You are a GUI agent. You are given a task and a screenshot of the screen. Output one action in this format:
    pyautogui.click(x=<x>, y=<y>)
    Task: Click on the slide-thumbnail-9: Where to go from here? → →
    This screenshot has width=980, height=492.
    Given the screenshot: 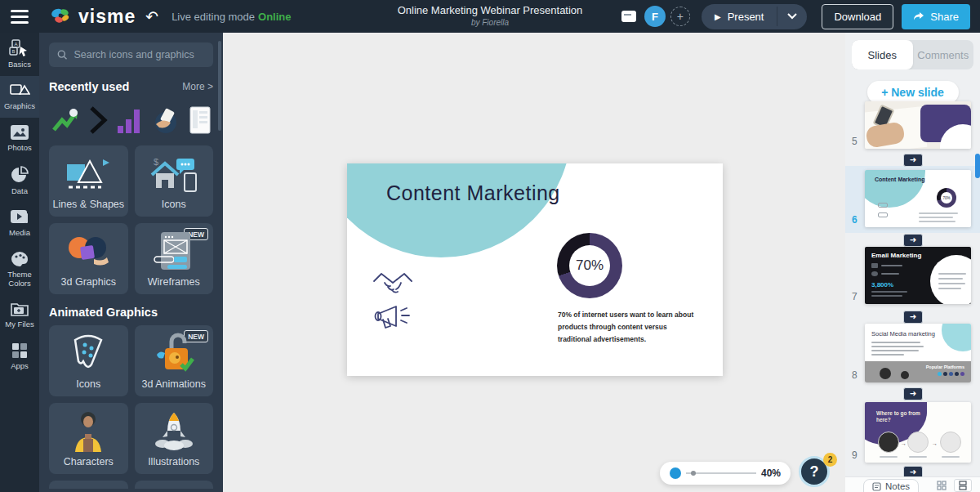 What is the action you would take?
    pyautogui.click(x=918, y=432)
    